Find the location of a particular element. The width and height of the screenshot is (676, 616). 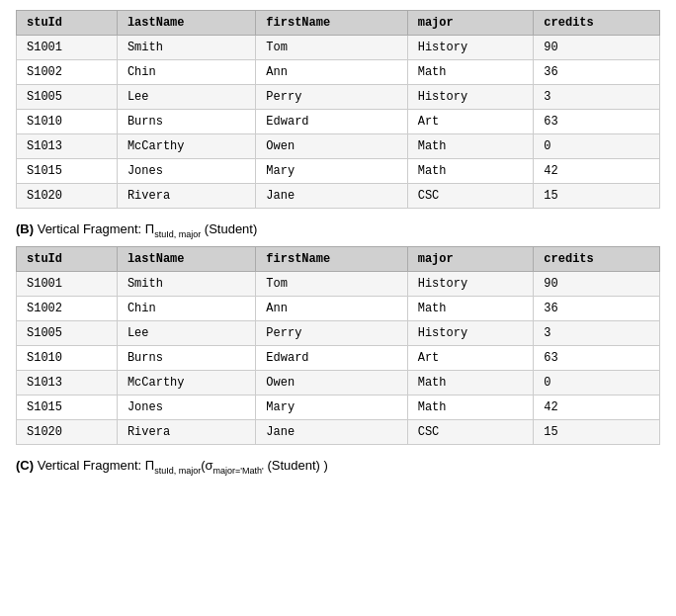

section-c-letter: (C) is located at coordinates (25, 465).